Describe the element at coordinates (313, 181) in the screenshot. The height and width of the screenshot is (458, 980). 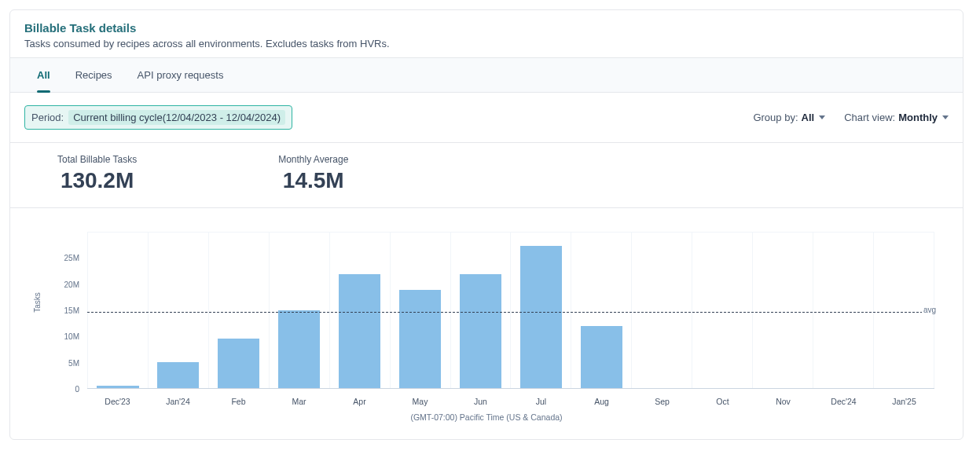
I see `stat-average-value: 14.5M` at that location.